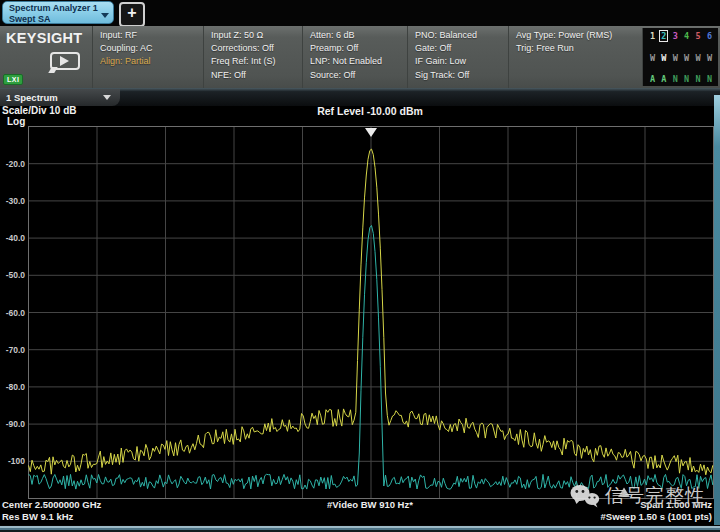  What do you see at coordinates (256, 76) in the screenshot?
I see `status-line: NFE: Off` at bounding box center [256, 76].